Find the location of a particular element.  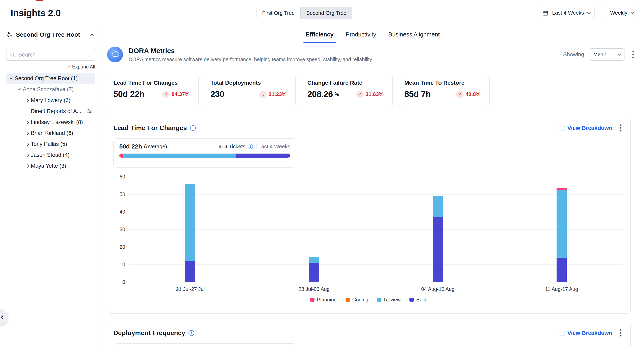

dora-header-texts: DORA Metrics DORA metrics measure softwa… is located at coordinates (251, 54).